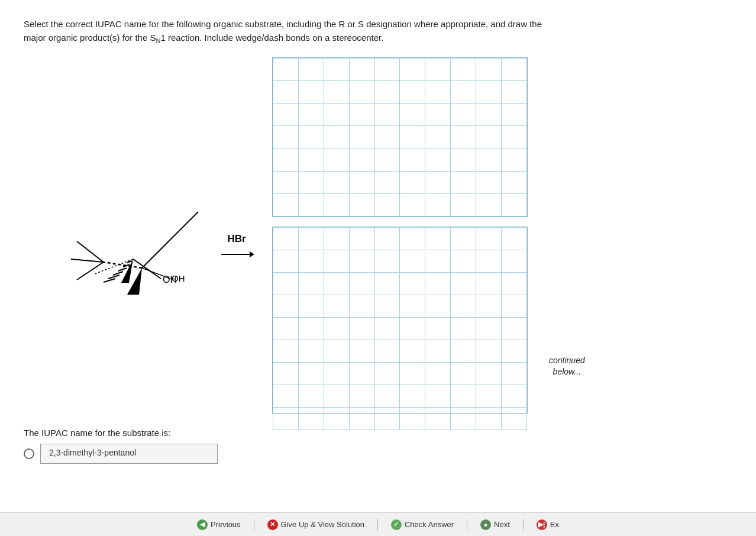 This screenshot has height=536, width=756. Describe the element at coordinates (202, 525) in the screenshot. I see `previous-icon: ◀` at that location.